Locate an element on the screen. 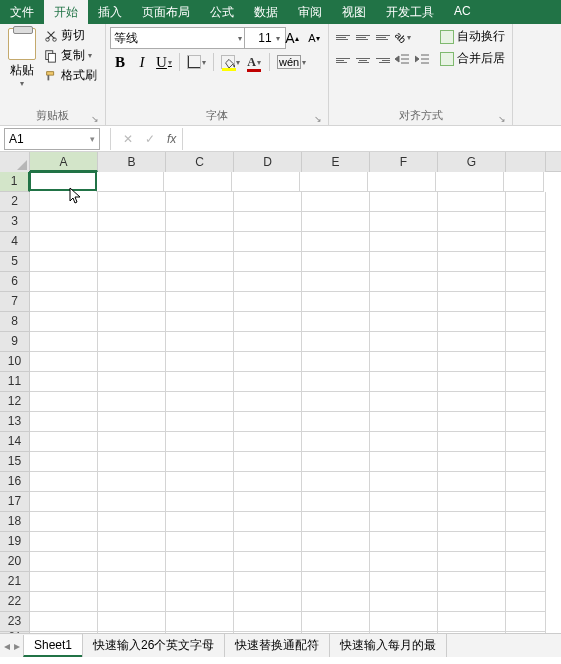 Image resolution: width=561 pixels, height=664 pixels. column-header-C: C is located at coordinates (200, 162).